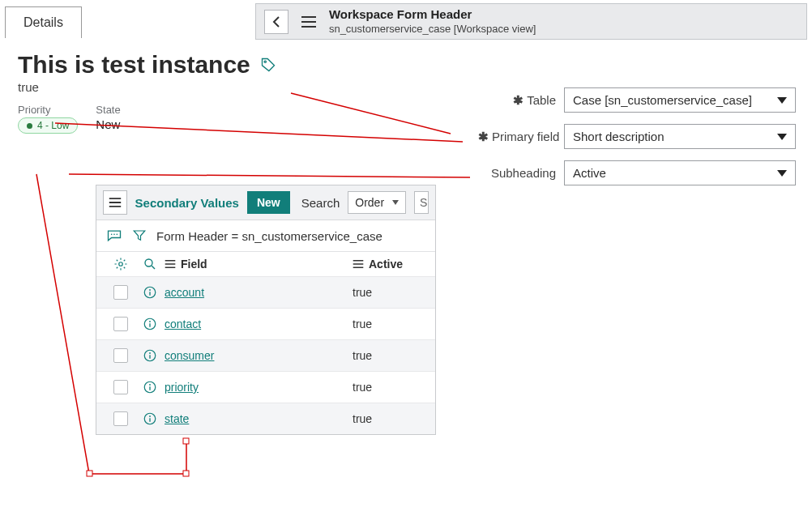 The height and width of the screenshot is (520, 812). Describe the element at coordinates (680, 136) in the screenshot. I see `select-primary-field: Short description` at that location.